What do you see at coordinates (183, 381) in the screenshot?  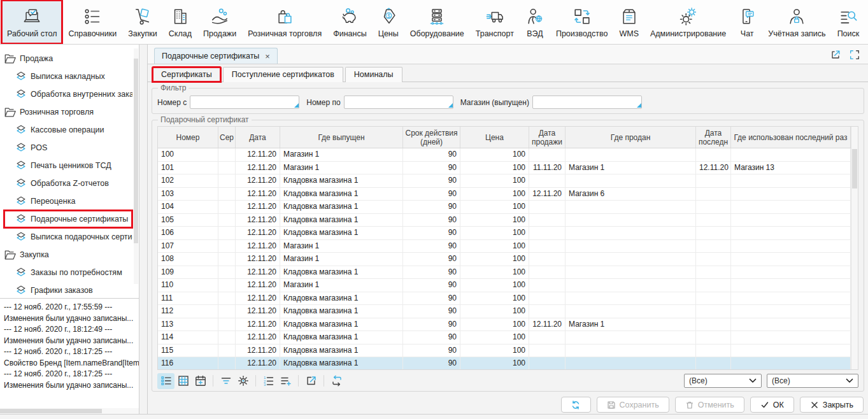 I see `grid-tool-grid-view` at bounding box center [183, 381].